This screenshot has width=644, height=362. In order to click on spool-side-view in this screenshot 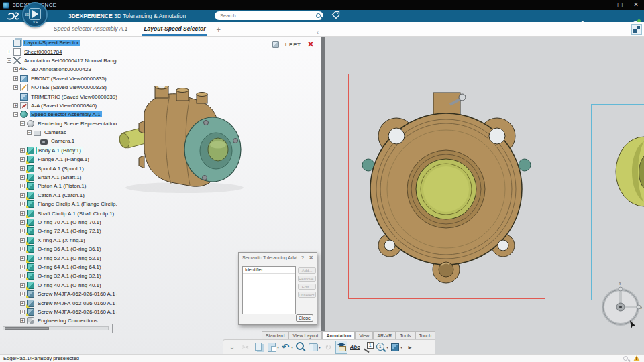, I will do `click(627, 173)`.